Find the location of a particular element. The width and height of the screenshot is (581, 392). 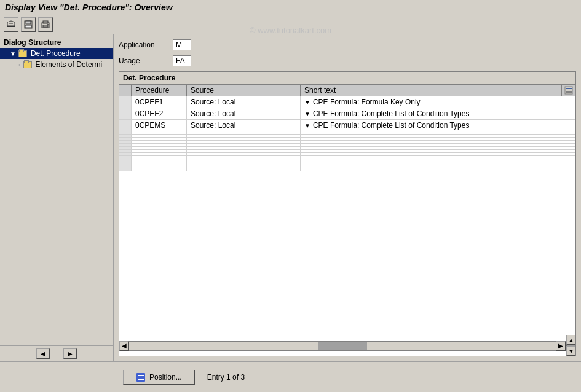

scroll-area: ◀ ▶ ▲ ▼ is located at coordinates (347, 345).